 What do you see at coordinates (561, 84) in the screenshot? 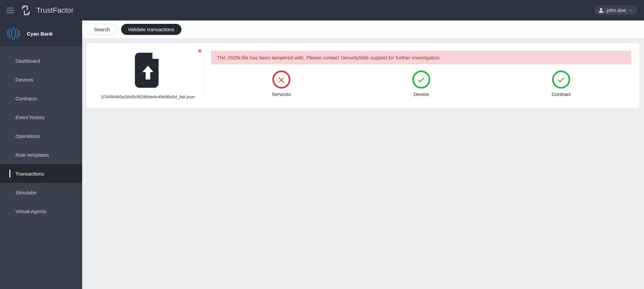
I see `status-contract: Contract` at bounding box center [561, 84].